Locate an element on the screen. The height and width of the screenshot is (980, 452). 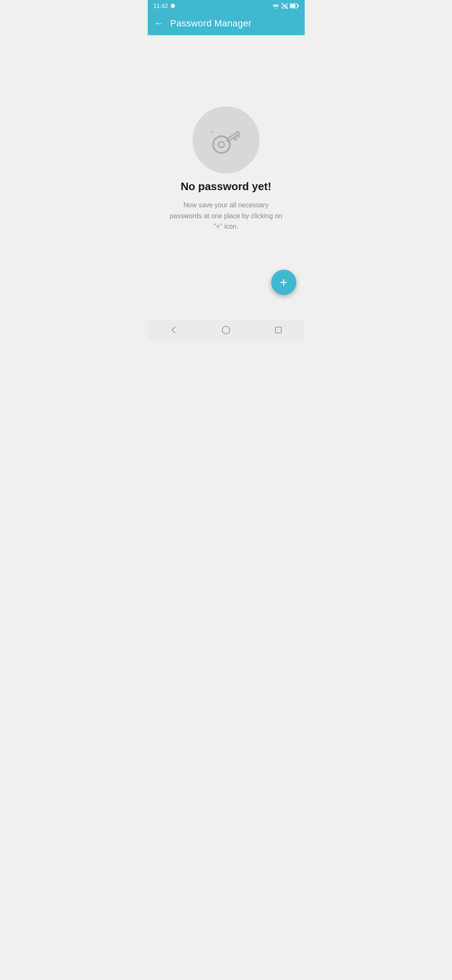
back-nav-button is located at coordinates (174, 330).